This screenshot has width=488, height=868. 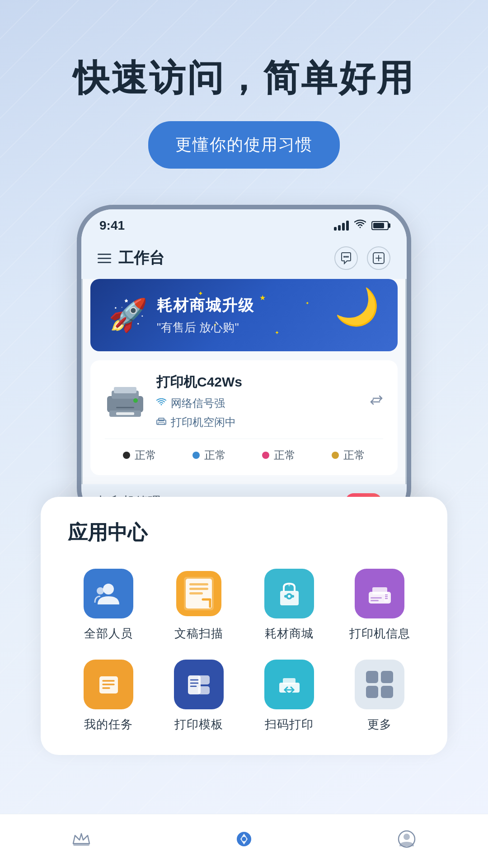 What do you see at coordinates (380, 594) in the screenshot?
I see `printer-info-icon` at bounding box center [380, 594].